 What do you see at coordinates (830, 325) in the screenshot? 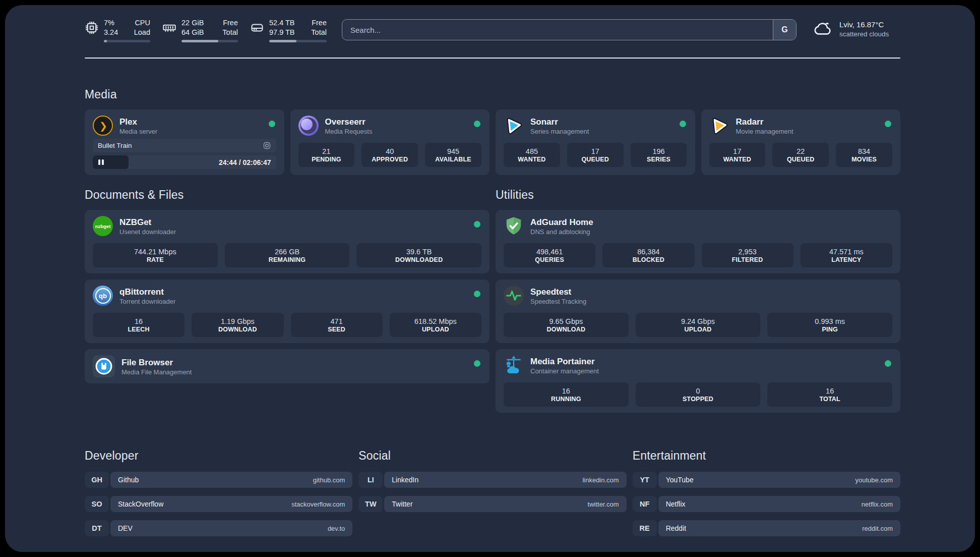
I see `stat-ping: 0.993 ms PING` at bounding box center [830, 325].